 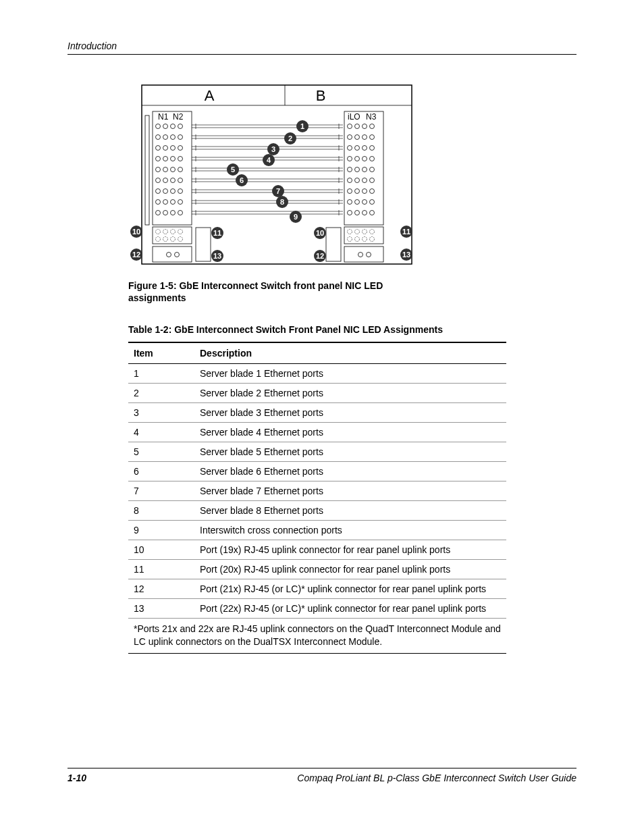 What do you see at coordinates (406, 255) in the screenshot?
I see `svg-text: 13` at bounding box center [406, 255].